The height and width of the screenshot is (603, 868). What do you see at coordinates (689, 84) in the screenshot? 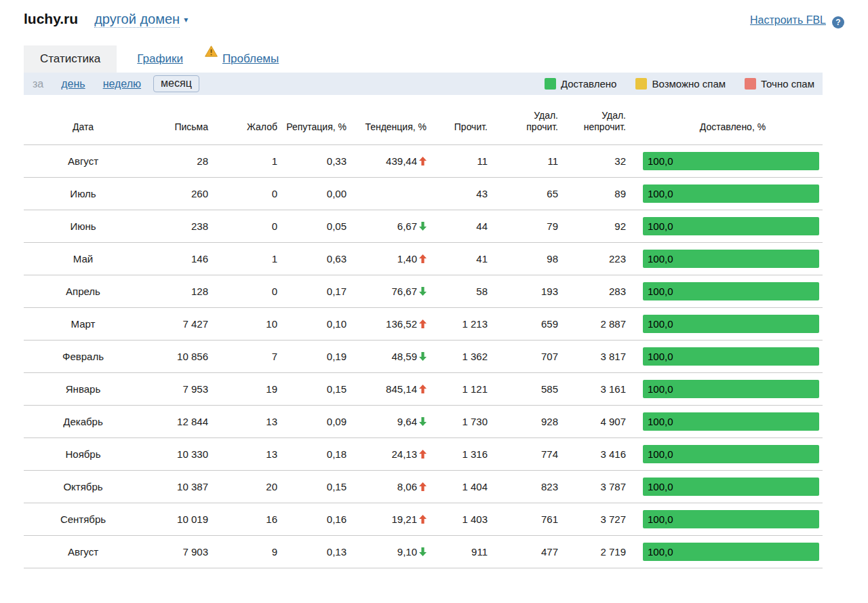
I see `legend-label: Возможно спам` at bounding box center [689, 84].